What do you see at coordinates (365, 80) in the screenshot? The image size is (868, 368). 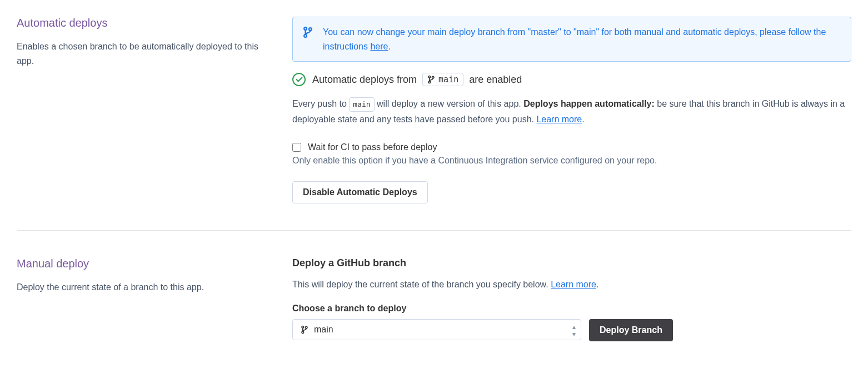 I see `status-prefix: Automatic deploys from` at bounding box center [365, 80].